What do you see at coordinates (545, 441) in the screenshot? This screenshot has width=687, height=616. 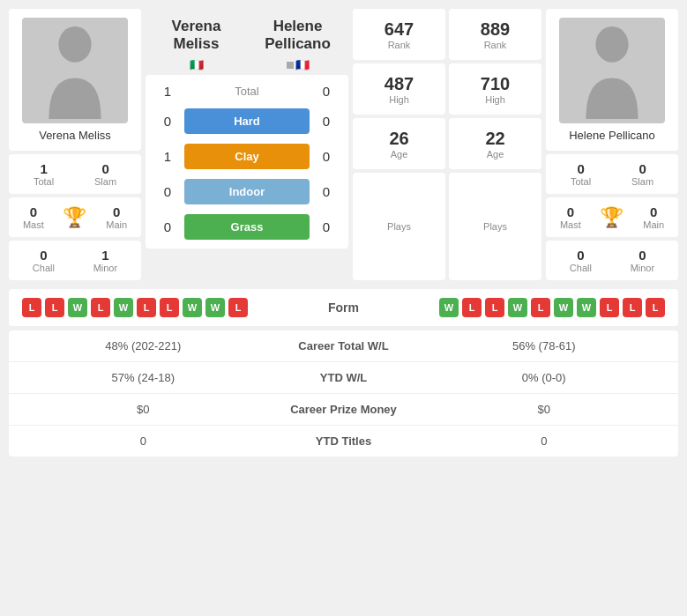 I see `right-titles: 0` at bounding box center [545, 441].